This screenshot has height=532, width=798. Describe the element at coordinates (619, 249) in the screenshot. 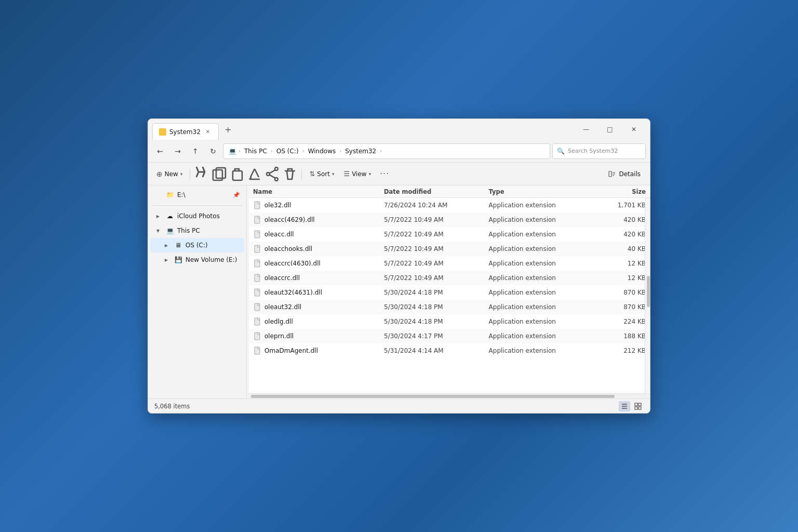

I see `file-size: 40 KB` at that location.